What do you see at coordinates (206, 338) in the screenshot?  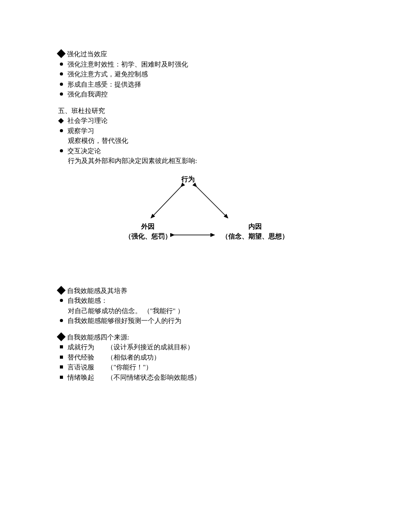 I see `section4-title-line: 自我效能感四个来源:` at bounding box center [206, 338].